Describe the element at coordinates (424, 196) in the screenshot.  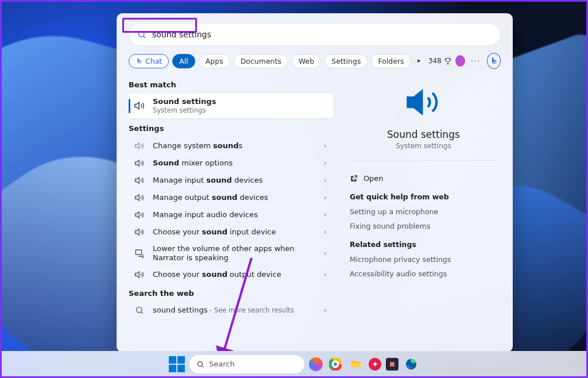
I see `quick-help-heading: Get quick help from web` at that location.